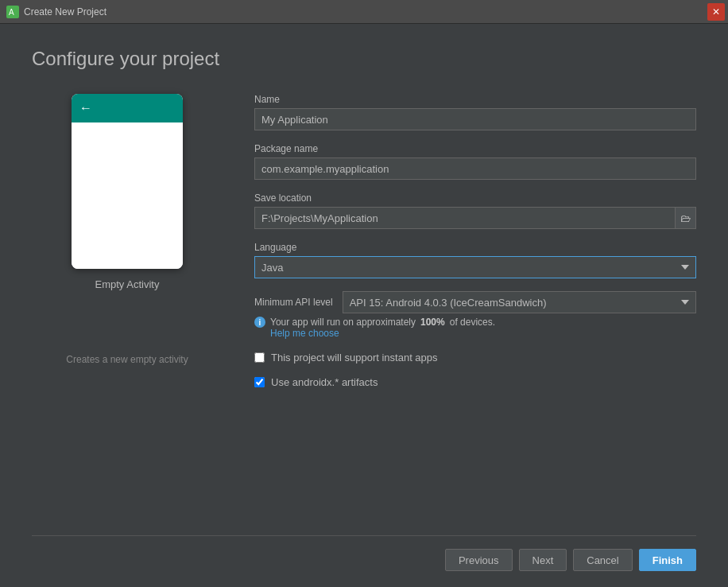  What do you see at coordinates (668, 560) in the screenshot?
I see `finish-button: Finish` at bounding box center [668, 560].